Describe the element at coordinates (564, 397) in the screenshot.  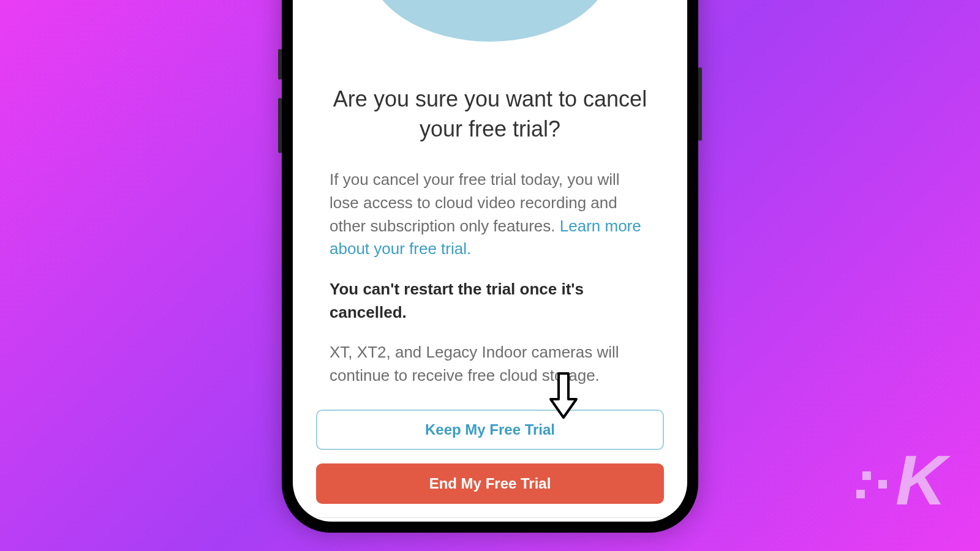
I see `arrow-down-icon` at that location.